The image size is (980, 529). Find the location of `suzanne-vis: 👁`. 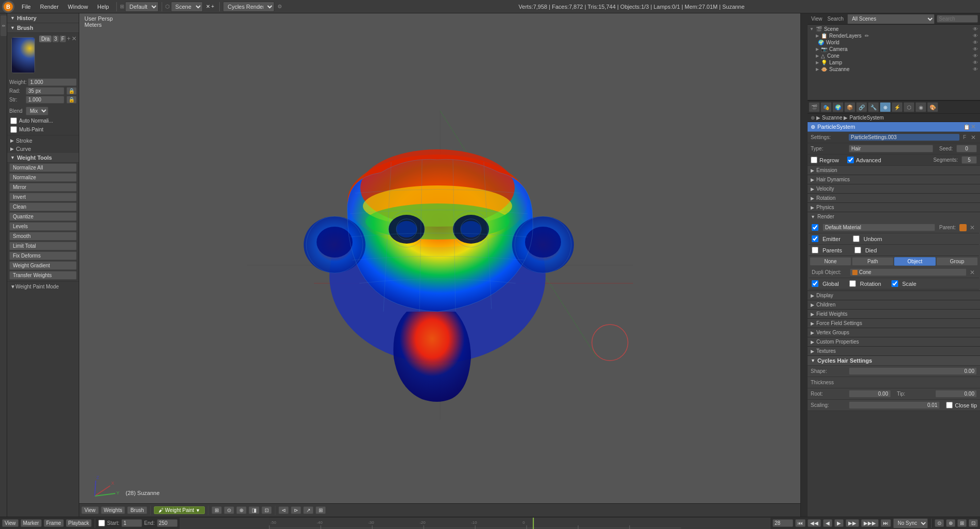

suzanne-vis: 👁 is located at coordinates (975, 69).